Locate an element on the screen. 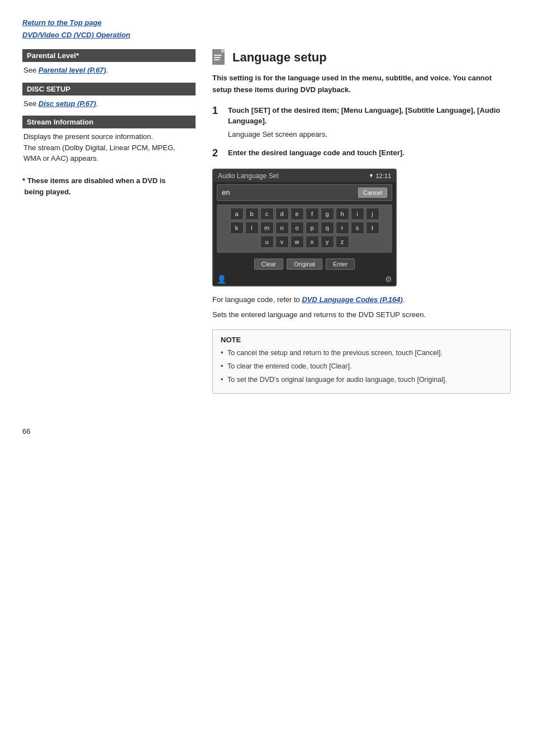 The image size is (533, 756). screen-keyboard: a b c d e f g h i j k l m n o p is located at coordinates (304, 229).